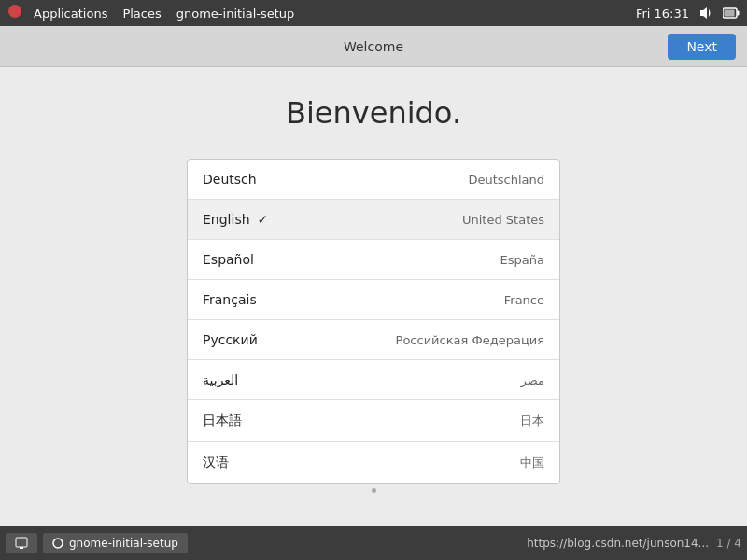  I want to click on app-menu-icon, so click(15, 13).